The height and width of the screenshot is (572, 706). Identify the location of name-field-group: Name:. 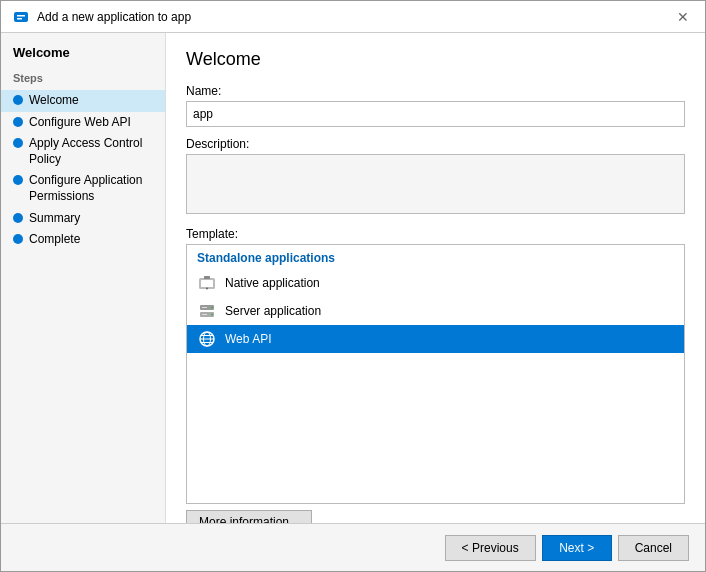
(436, 106).